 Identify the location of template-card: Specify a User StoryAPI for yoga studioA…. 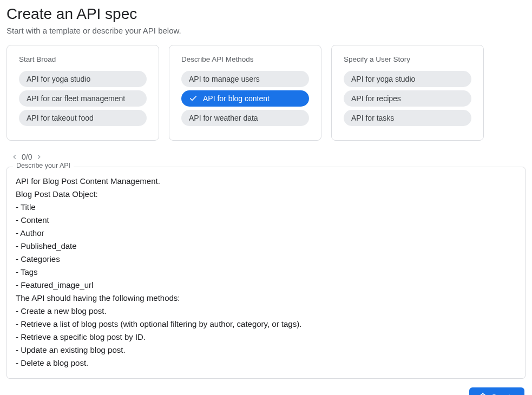
(408, 93).